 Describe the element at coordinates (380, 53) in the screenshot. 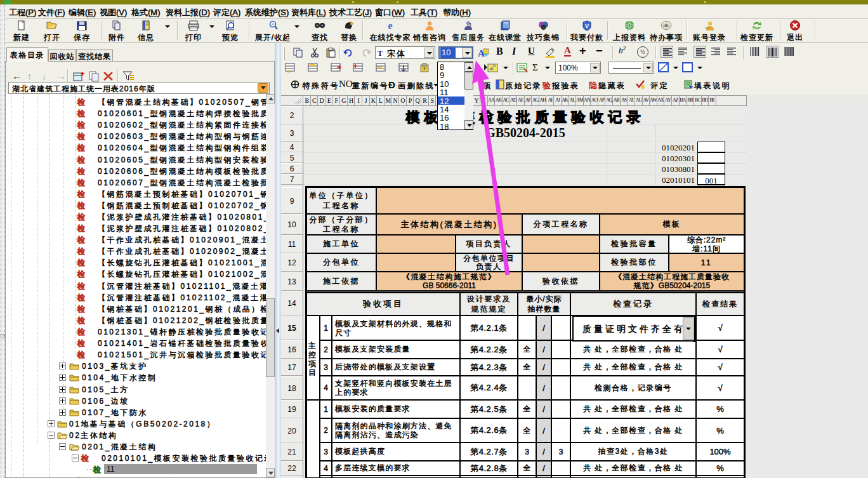

I see `svg-text: T` at that location.